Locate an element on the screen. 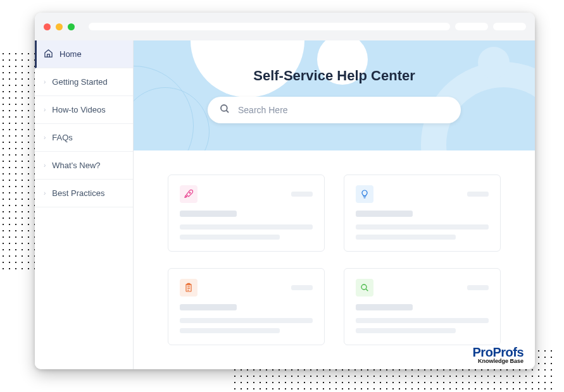 The image size is (564, 392). sidebar-item-label: Getting Started is located at coordinates (80, 82).